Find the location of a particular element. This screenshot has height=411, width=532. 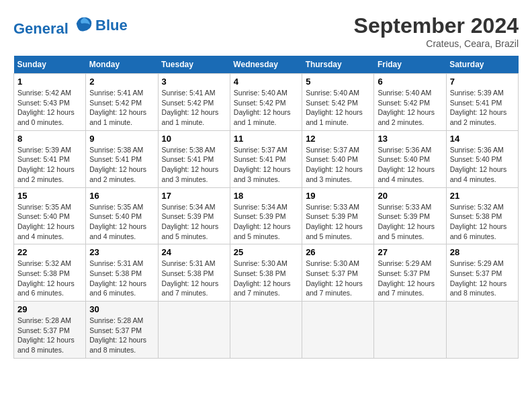

calendar-row: 15 Sunrise: 5:35 AM Sunset: 5:40 PM Dayl… is located at coordinates (266, 216).